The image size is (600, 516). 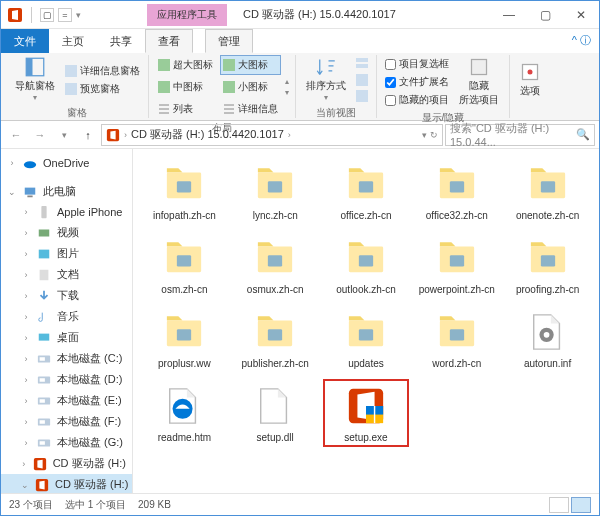 What do you see at coordinates (362, 96) in the screenshot?
I see `sizecol-button` at bounding box center [362, 96].